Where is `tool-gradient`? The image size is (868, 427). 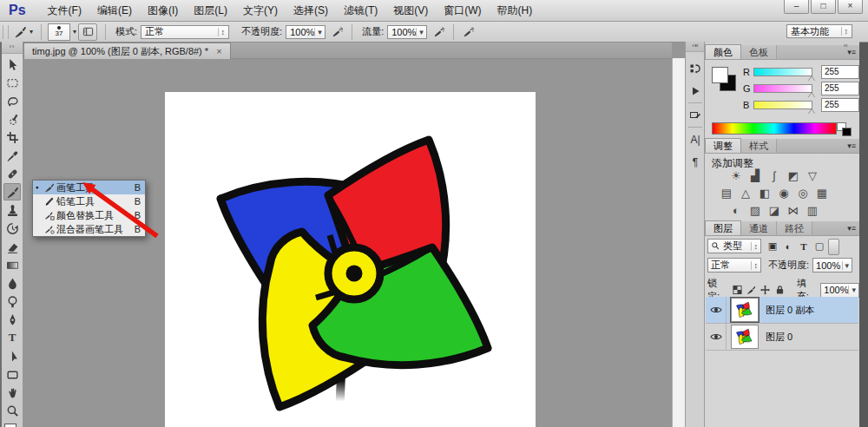
tool-gradient is located at coordinates (12, 265).